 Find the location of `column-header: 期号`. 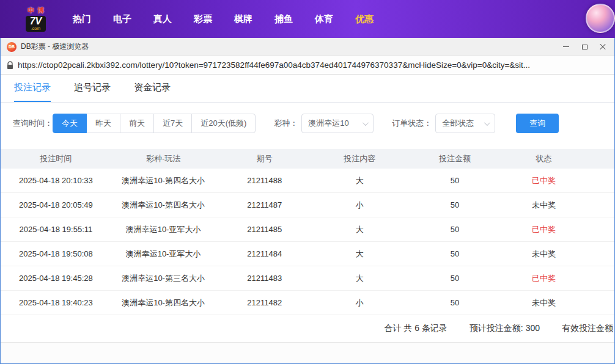

column-header: 期号 is located at coordinates (264, 159).